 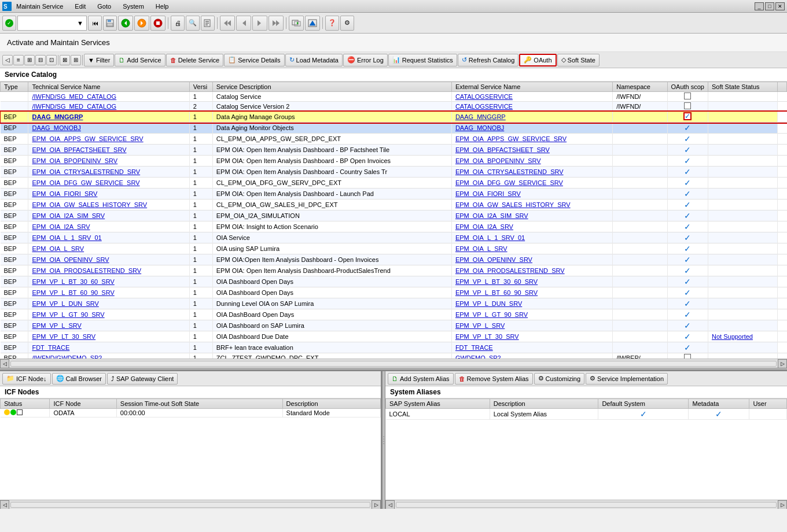 I want to click on catalog-row: BEPEPM_VP_LT_30_SRV1OIA Dashboard Due Da…, so click(x=394, y=337).